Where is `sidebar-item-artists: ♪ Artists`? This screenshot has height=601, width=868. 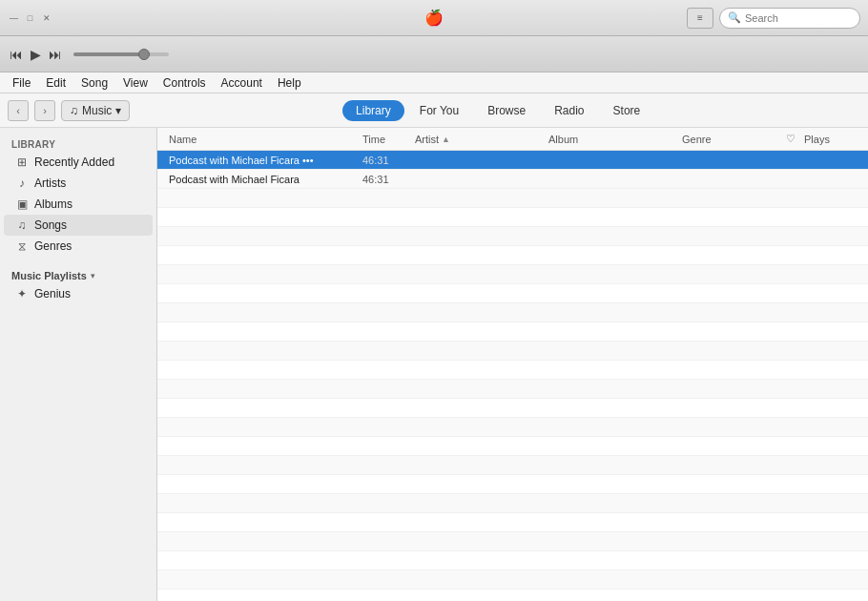 sidebar-item-artists: ♪ Artists is located at coordinates (78, 183).